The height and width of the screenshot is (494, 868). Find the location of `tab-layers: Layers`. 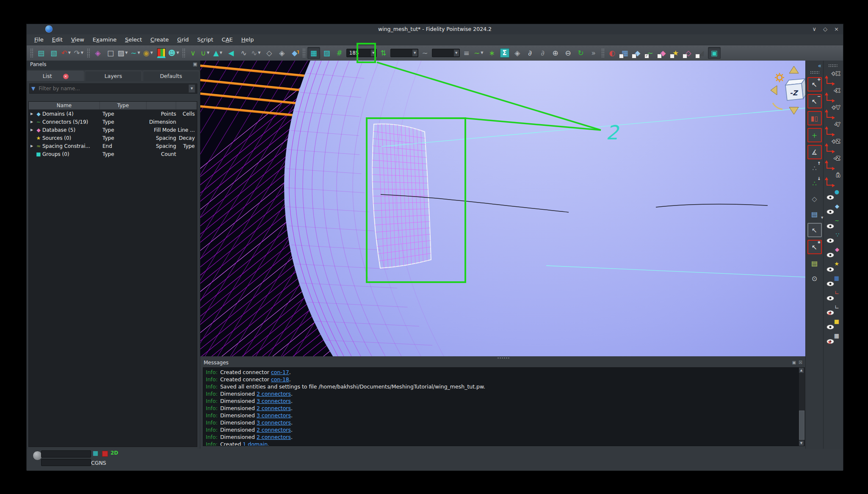

tab-layers: Layers is located at coordinates (113, 76).